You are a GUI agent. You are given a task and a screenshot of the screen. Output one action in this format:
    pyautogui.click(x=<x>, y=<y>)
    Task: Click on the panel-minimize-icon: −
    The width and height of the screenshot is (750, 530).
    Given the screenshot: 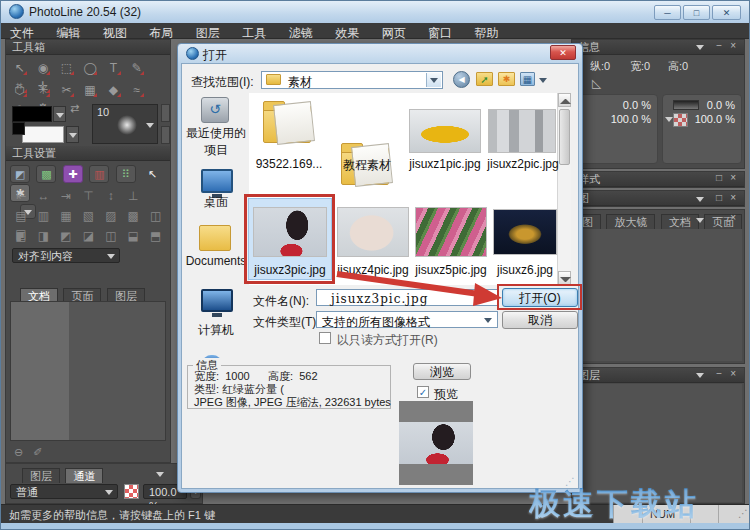 What is the action you would take?
    pyautogui.click(x=719, y=218)
    